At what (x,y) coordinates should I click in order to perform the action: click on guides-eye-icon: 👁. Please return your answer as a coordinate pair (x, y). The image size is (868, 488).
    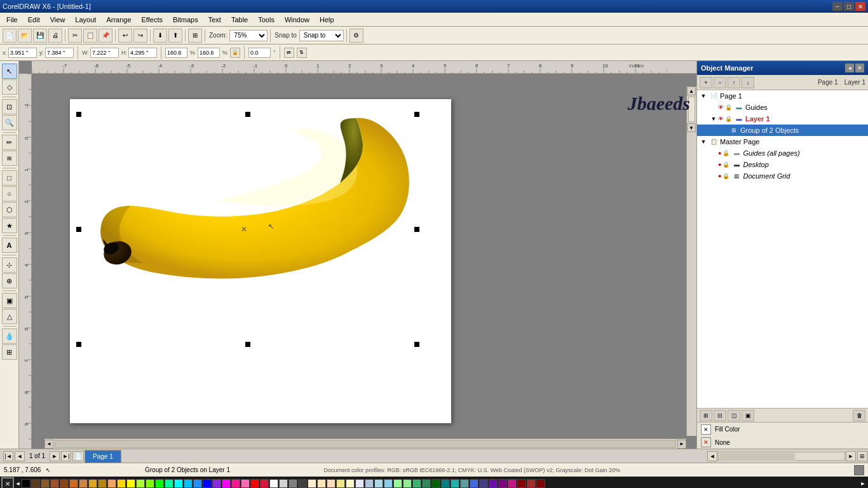
    Looking at the image, I should click on (721, 107).